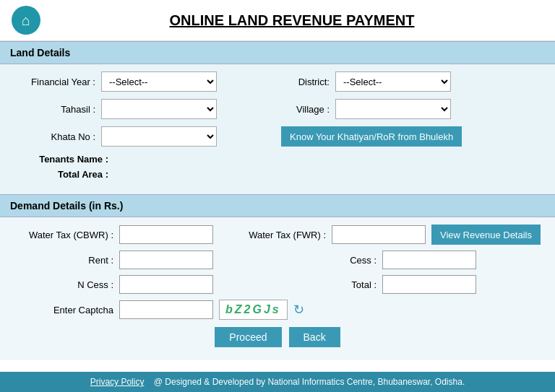 The width and height of the screenshot is (555, 392). What do you see at coordinates (278, 136) in the screenshot?
I see `land-row-3: Khata No : Know Your Khatiyan/RoR from B…` at bounding box center [278, 136].